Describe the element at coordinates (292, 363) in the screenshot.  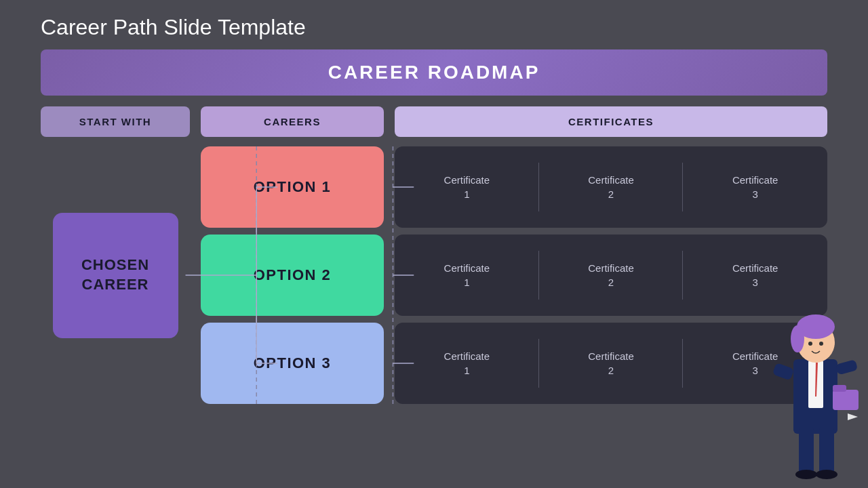
I see `option-3-box: OPTION 3` at that location.